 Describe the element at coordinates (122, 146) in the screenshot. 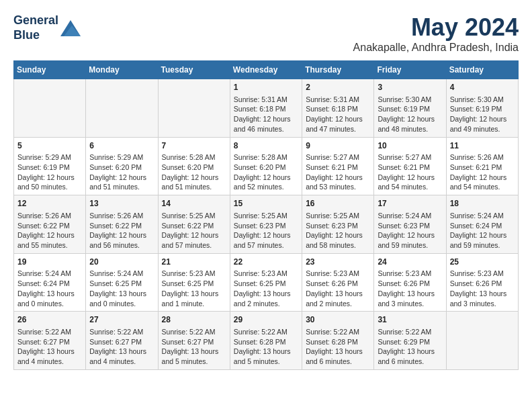

I see `day-number: 6` at that location.